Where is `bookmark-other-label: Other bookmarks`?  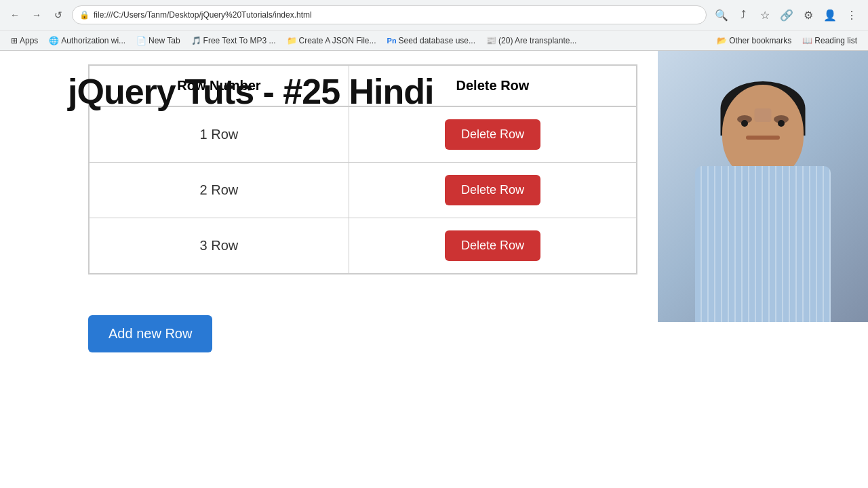
bookmark-other-label: Other bookmarks is located at coordinates (760, 41).